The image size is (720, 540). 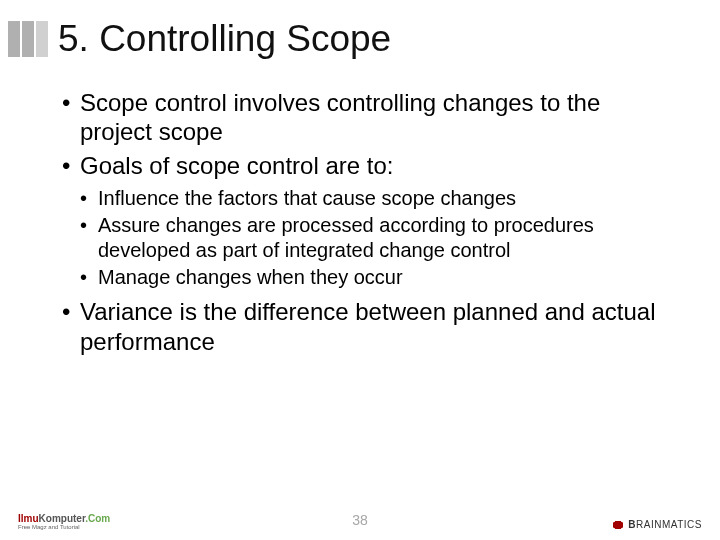 What do you see at coordinates (28, 518) in the screenshot?
I see `logo-part: Ilmu` at bounding box center [28, 518].